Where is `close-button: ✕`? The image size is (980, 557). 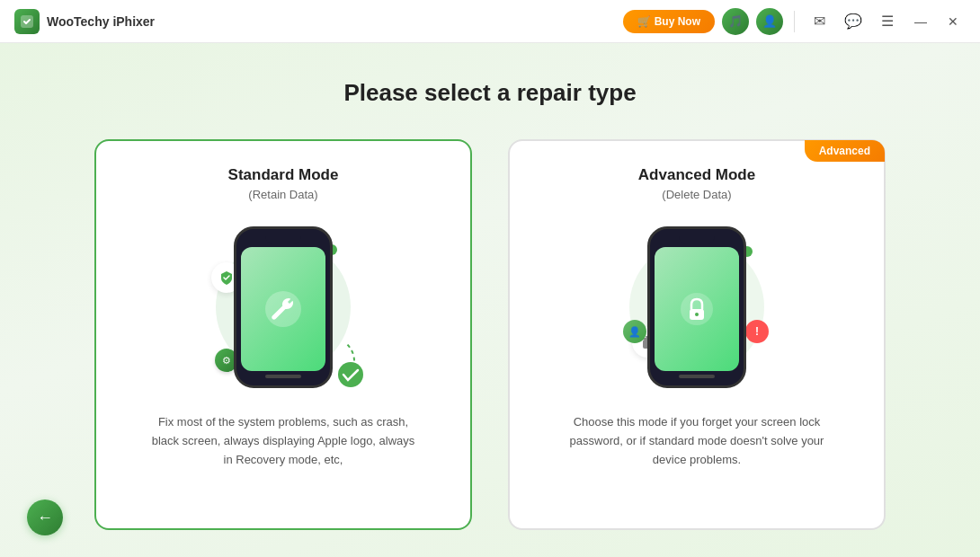 close-button: ✕ is located at coordinates (953, 22).